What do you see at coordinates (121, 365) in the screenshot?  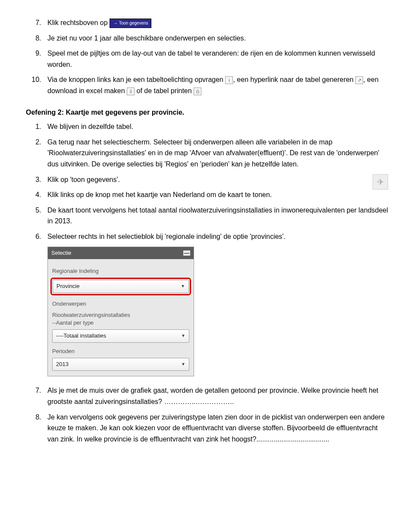 I see `perioden-dropdown: 2013 ▼` at bounding box center [121, 365].